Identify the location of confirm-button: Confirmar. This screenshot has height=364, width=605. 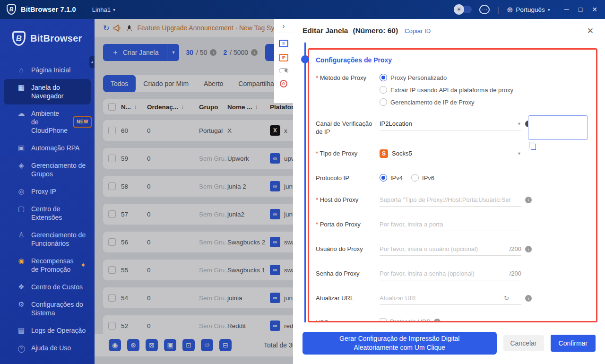
(573, 343).